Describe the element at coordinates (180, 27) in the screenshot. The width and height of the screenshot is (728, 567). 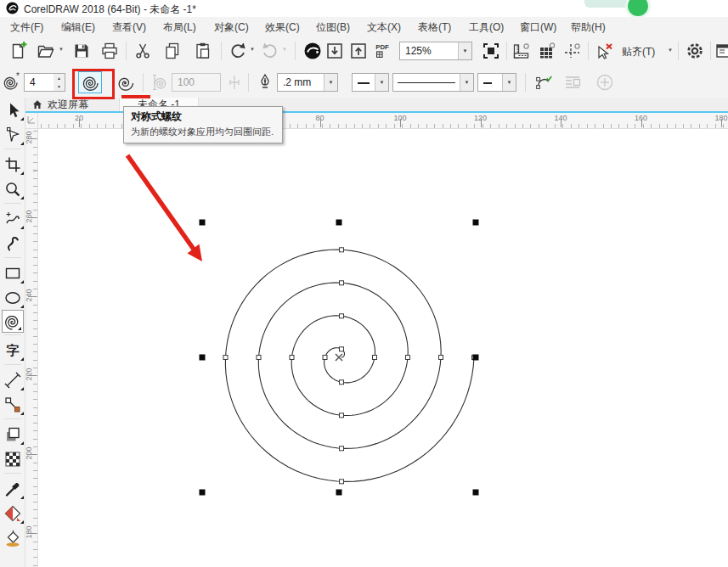
I see `menu-layout: 布局(L)` at that location.